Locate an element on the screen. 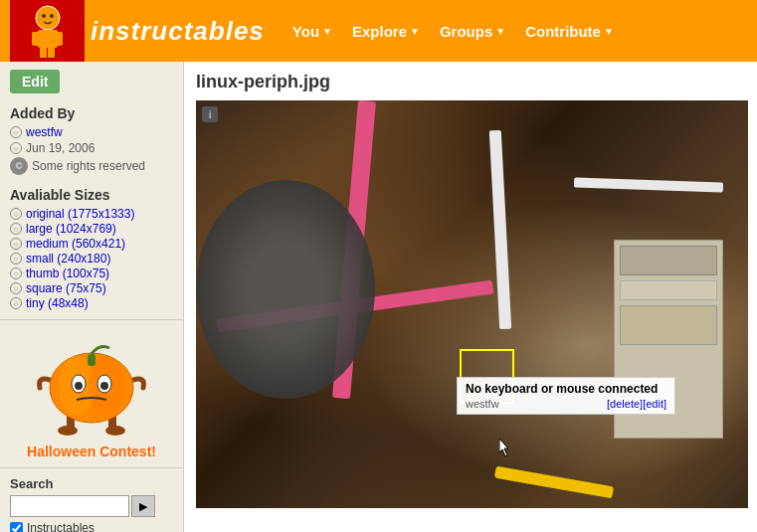 Image resolution: width=757 pixels, height=532 pixels. nav-groups: Groups ▼ is located at coordinates (473, 32).